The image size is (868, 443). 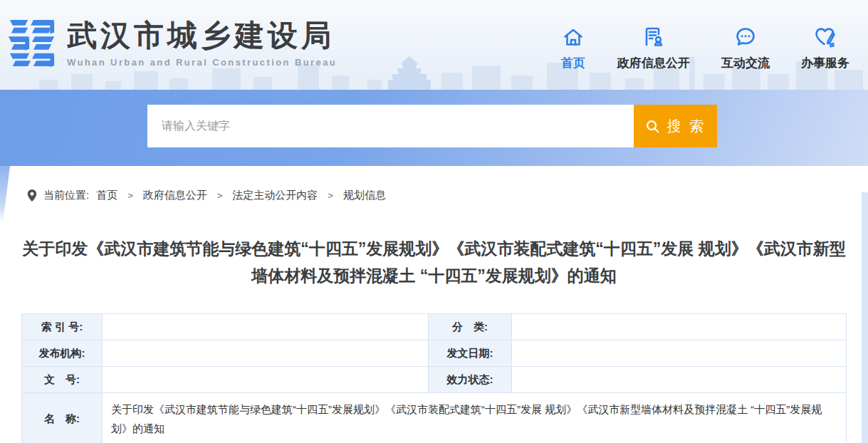 I want to click on breadcrumb-item-home: 首页, so click(x=107, y=195).